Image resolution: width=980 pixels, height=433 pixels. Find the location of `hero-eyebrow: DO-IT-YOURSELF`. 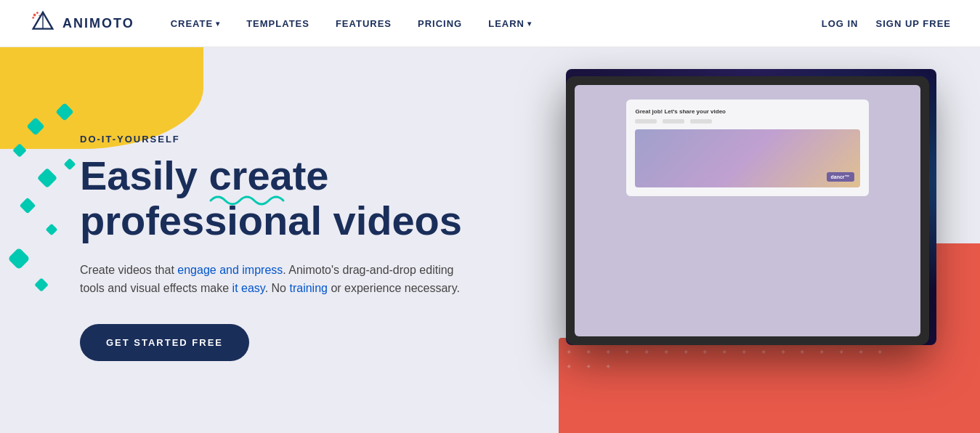

hero-eyebrow: DO-IT-YOURSELF is located at coordinates (276, 139).